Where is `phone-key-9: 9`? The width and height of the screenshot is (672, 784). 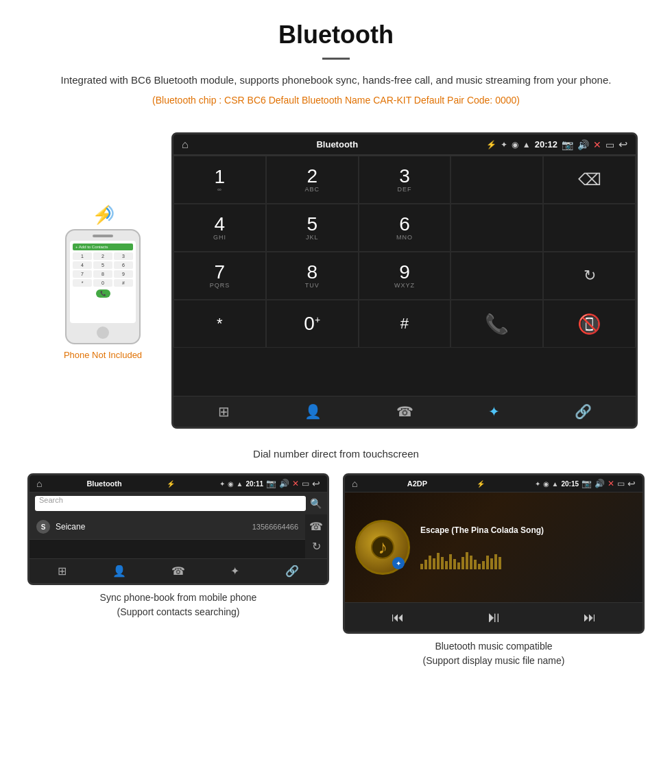
phone-key-9: 9 is located at coordinates (123, 274).